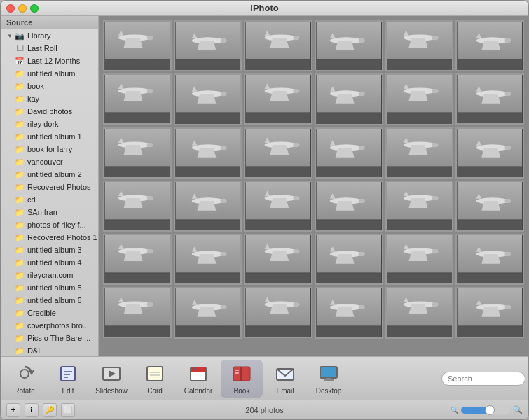 Image resolution: width=529 pixels, height=420 pixels. Describe the element at coordinates (34, 8) in the screenshot. I see `maximize-button` at that location.